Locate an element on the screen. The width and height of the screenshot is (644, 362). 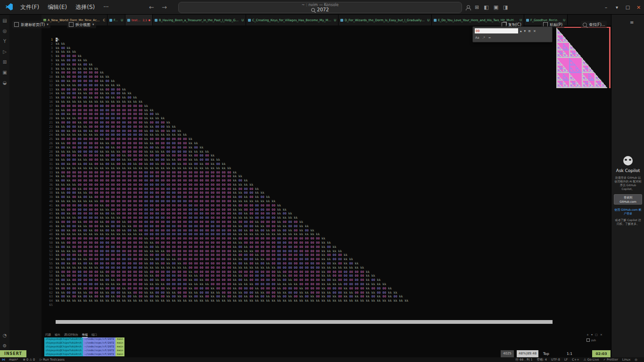
copilot-signin-button: 登录到 GitHub.com is located at coordinates (628, 199).